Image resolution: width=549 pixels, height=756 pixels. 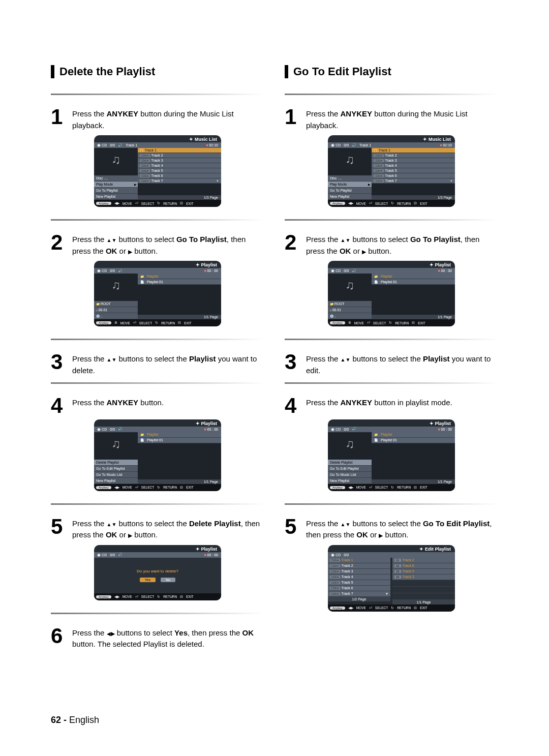 What do you see at coordinates (158, 572) in the screenshot?
I see `mock-delete-dialog: Playlist CD 0/0 00 : 00 Do you want to d…` at bounding box center [158, 572].